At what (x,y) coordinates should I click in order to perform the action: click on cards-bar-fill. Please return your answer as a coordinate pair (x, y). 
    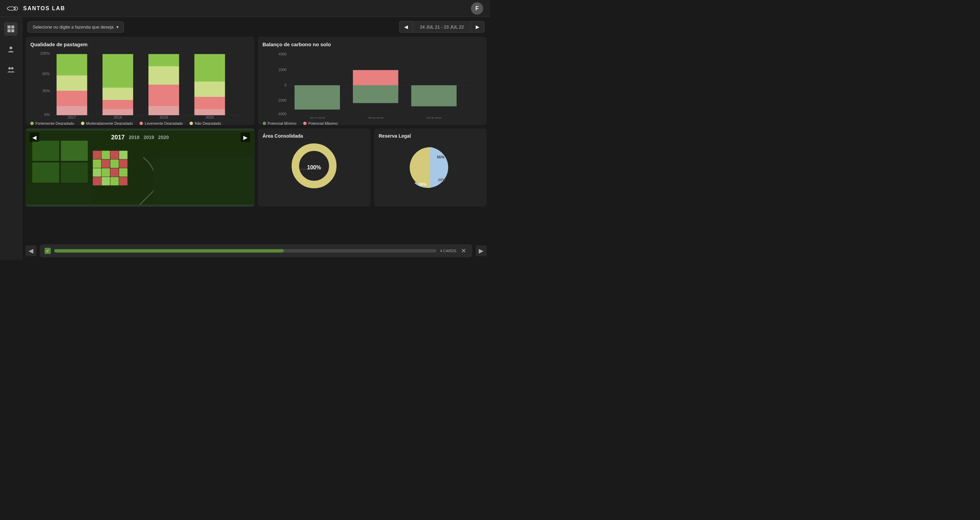
    Looking at the image, I should click on (169, 251).